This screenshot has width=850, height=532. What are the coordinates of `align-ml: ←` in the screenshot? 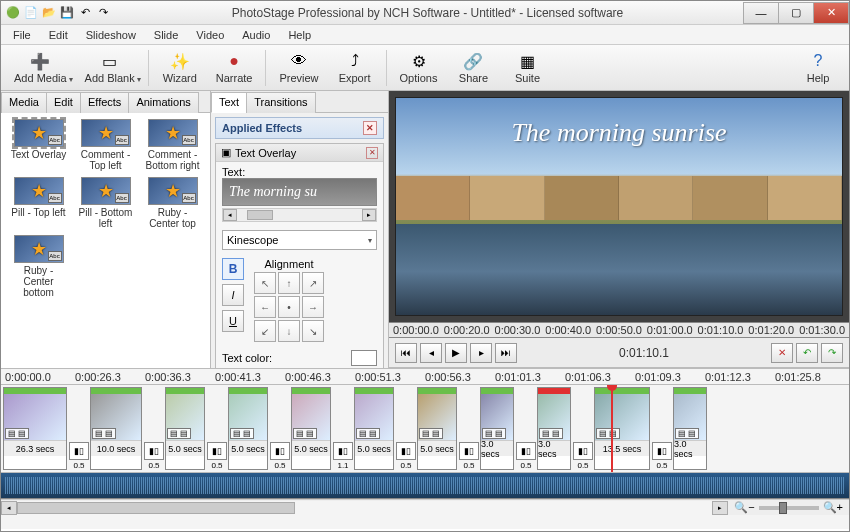 It's located at (265, 307).